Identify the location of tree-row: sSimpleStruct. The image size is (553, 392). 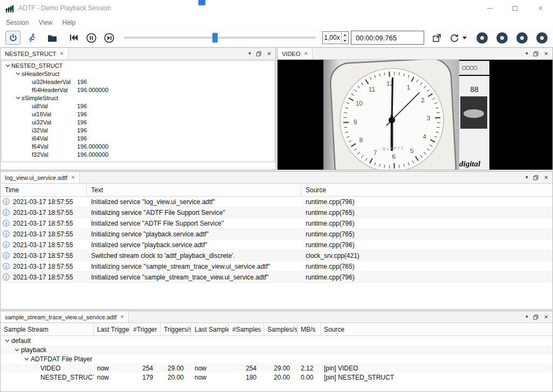
(138, 98).